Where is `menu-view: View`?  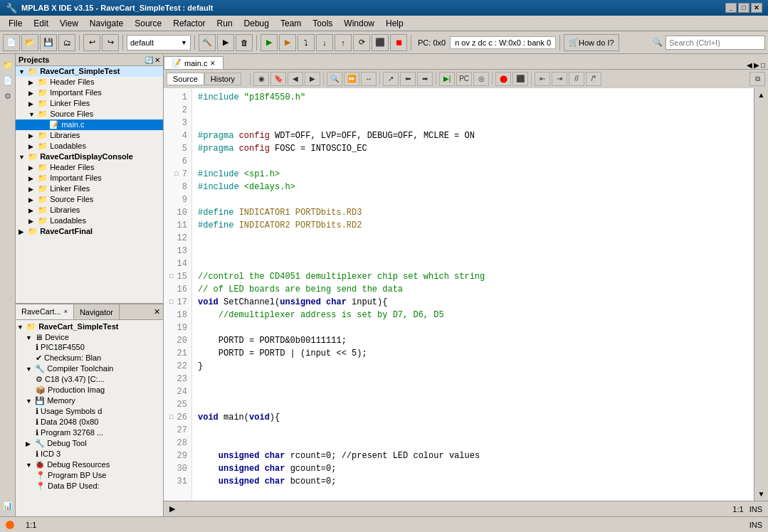 menu-view: View is located at coordinates (69, 23).